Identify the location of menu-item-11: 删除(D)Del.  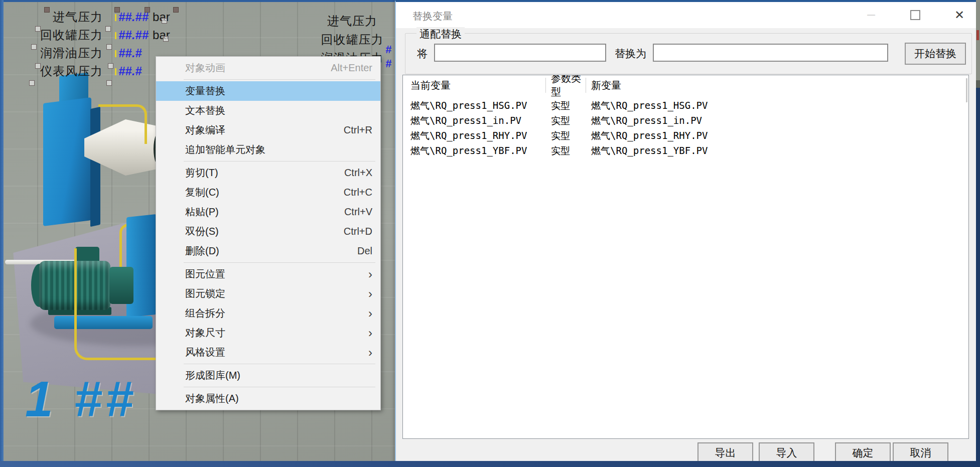
(268, 251).